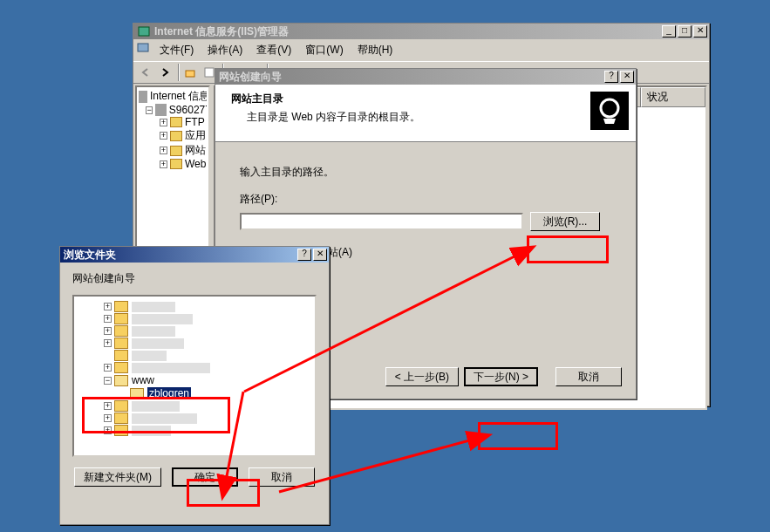 This screenshot has height=532, width=770. What do you see at coordinates (565, 222) in the screenshot?
I see `browse-button: 浏览(R)...` at bounding box center [565, 222].